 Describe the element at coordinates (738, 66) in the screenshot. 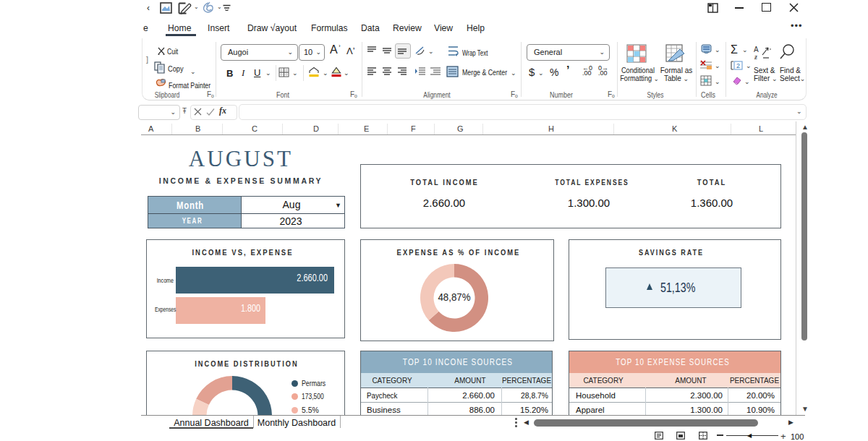

I see `svg-text: 2` at that location.